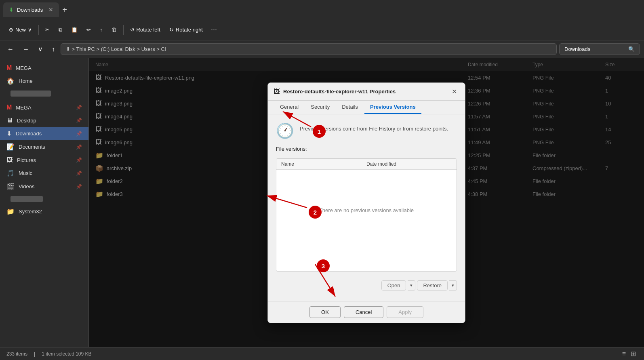 The width and height of the screenshot is (644, 360). Describe the element at coordinates (214, 30) in the screenshot. I see `more-options-button: ···` at that location.